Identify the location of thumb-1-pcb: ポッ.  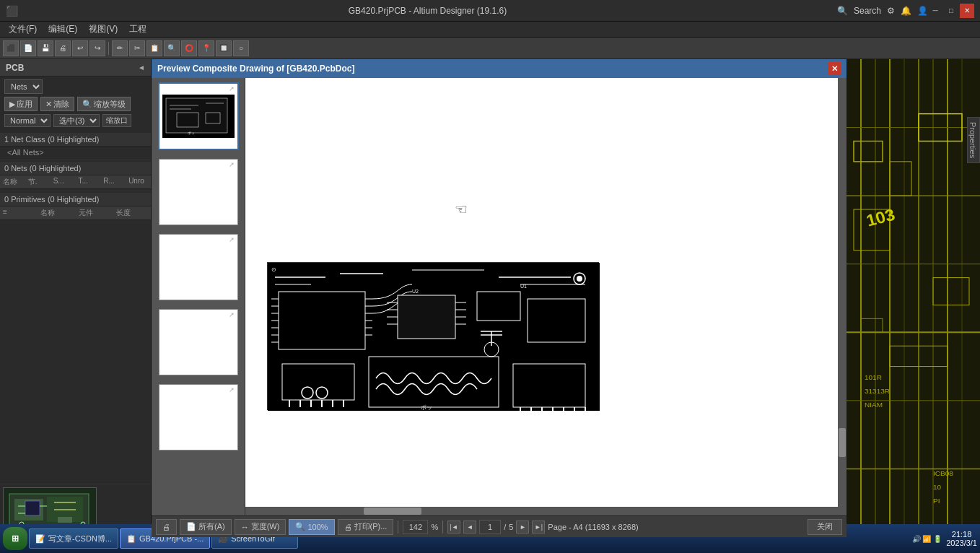
(198, 116).